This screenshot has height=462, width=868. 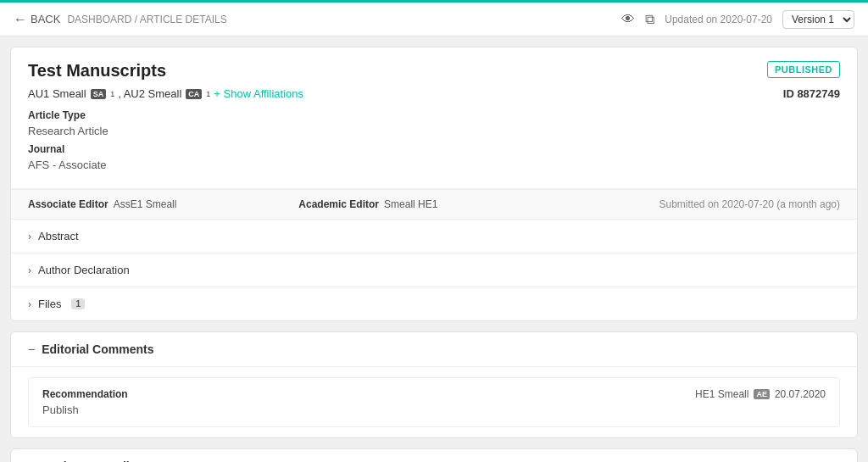 What do you see at coordinates (800, 394) in the screenshot?
I see `rec-date: 20.07.2020` at bounding box center [800, 394].